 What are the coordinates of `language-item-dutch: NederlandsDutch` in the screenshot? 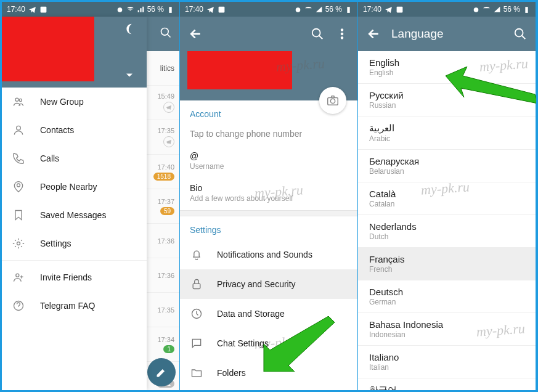 It's located at (447, 232).